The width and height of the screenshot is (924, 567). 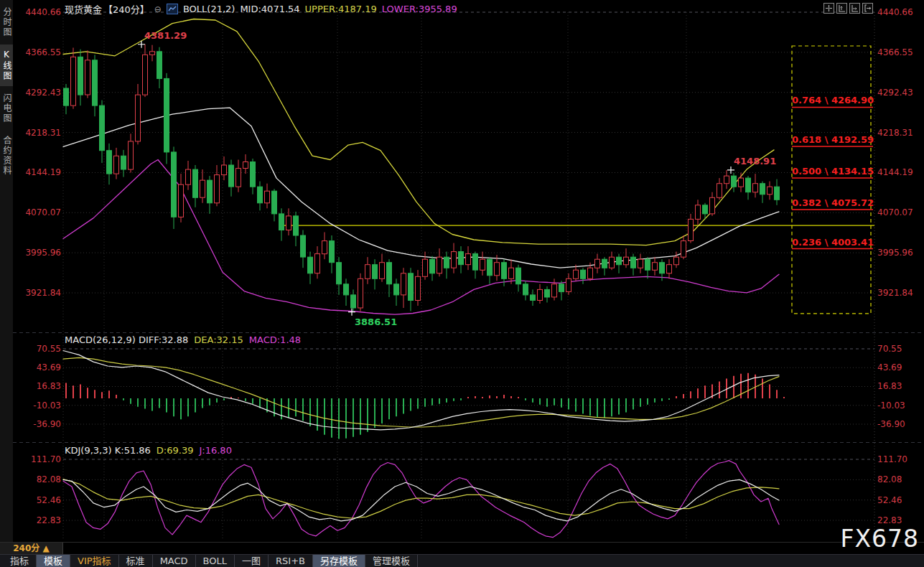 I want to click on period-arrow-icon: ▲, so click(x=46, y=548).